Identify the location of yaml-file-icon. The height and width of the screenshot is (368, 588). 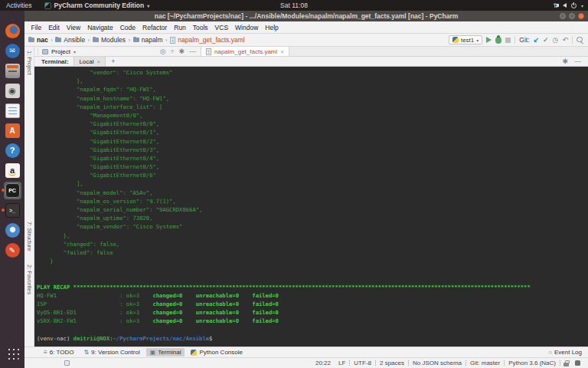
(173, 40).